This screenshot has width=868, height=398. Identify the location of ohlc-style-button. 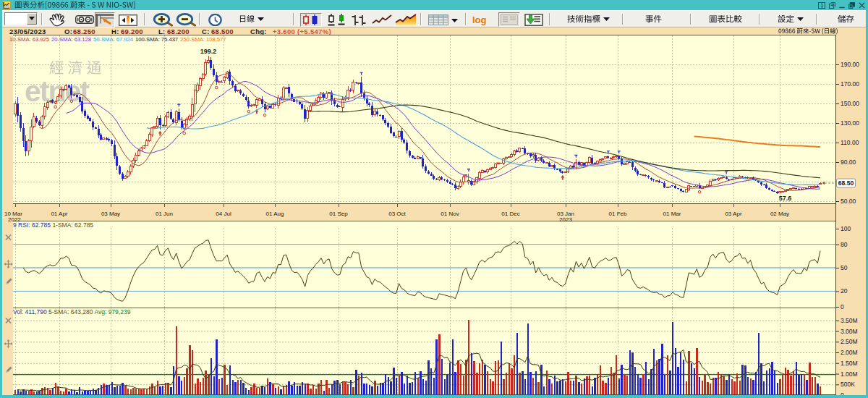
(359, 20).